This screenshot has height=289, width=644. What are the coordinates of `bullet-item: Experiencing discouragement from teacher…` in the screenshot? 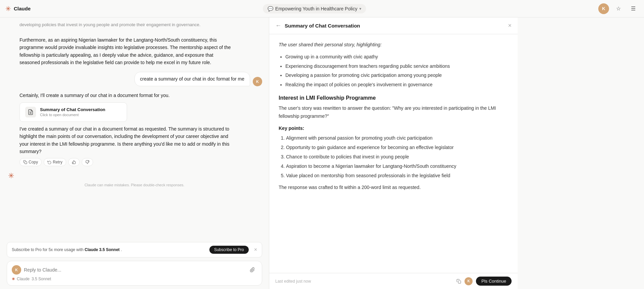 It's located at (397, 66).